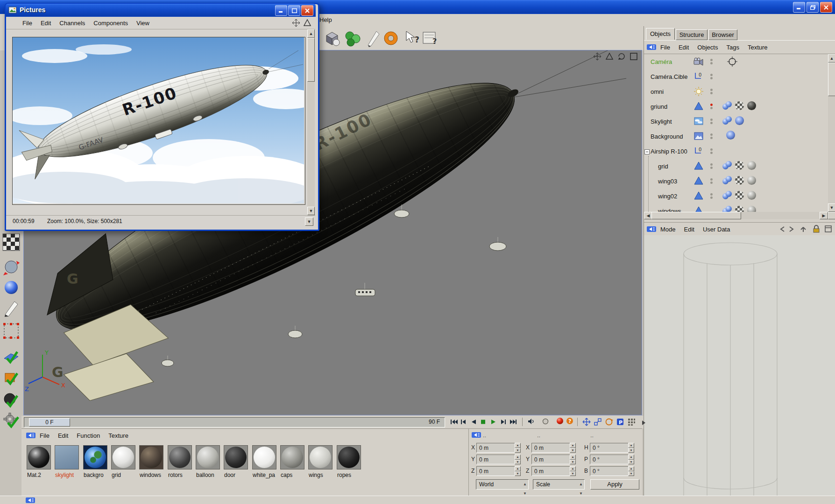 The width and height of the screenshot is (835, 504). What do you see at coordinates (708, 48) in the screenshot?
I see `om-menu-objects: Objects` at bounding box center [708, 48].